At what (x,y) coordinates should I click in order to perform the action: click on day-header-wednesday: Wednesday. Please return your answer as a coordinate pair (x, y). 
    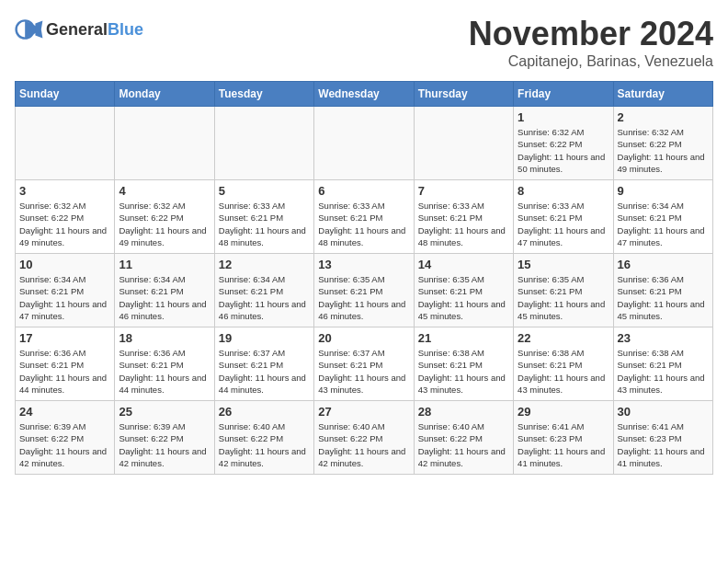
    Looking at the image, I should click on (364, 94).